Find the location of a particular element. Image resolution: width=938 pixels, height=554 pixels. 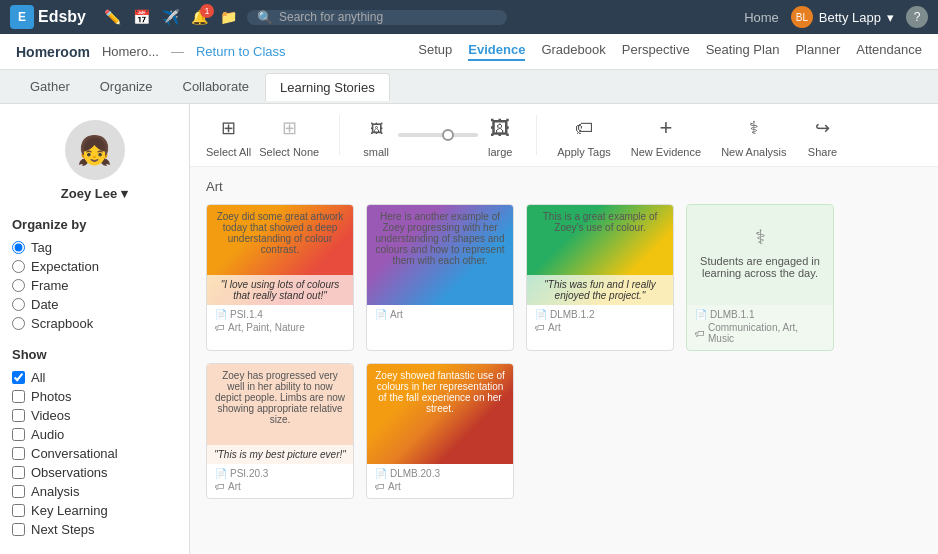

card-body-3: 📄 DLMB.1.2 🏷 Art is located at coordinates (600, 322).